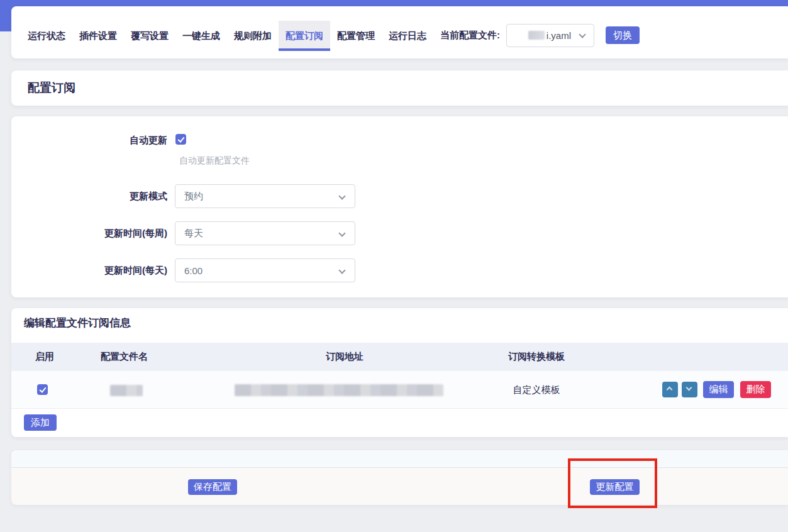 The width and height of the screenshot is (788, 532). I want to click on current-config-label: 当前配置文件:, so click(470, 35).